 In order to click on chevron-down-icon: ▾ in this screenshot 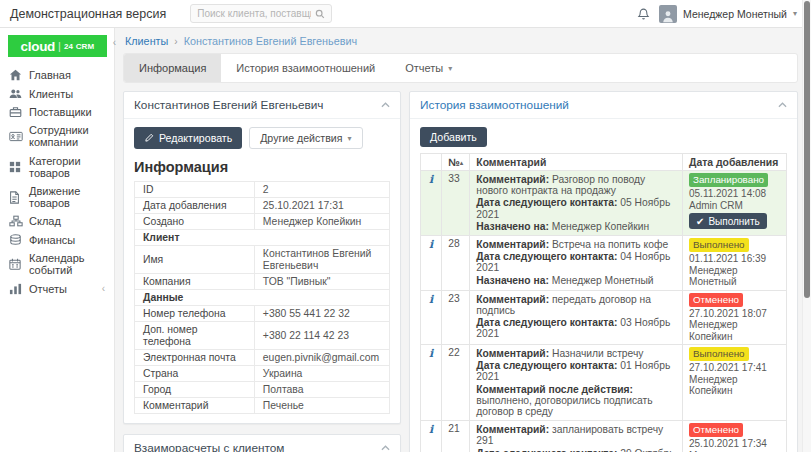, I will do `click(795, 14)`.